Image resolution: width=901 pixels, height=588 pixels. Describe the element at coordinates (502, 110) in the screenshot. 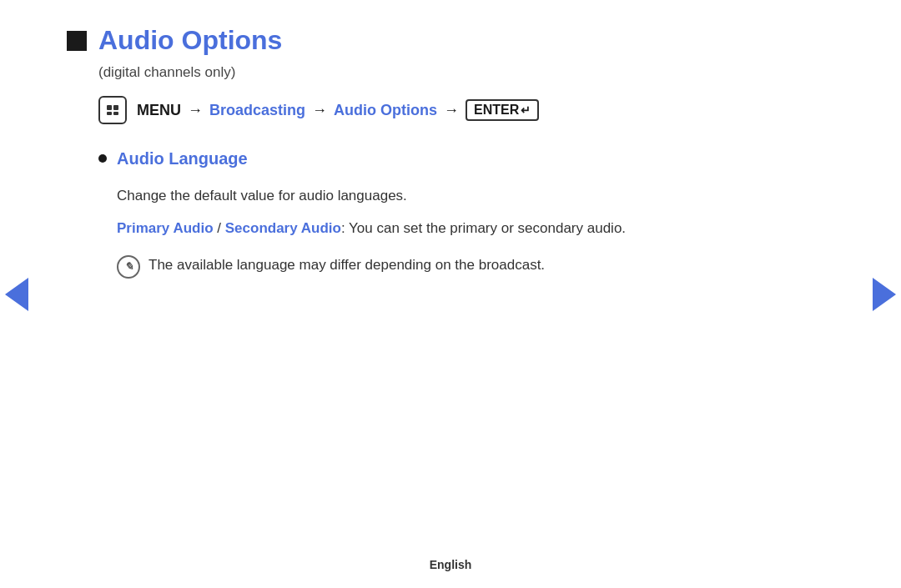

I see `enter-button-box: ENTER↵` at that location.